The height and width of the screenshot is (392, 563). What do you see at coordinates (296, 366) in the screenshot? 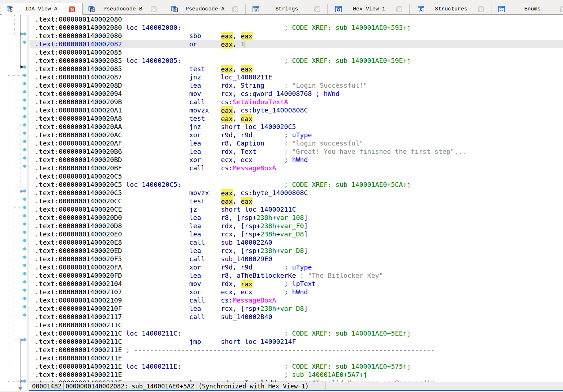
I see `disassembly-line: .text:000000014000211E loc_14000211E: ; …` at bounding box center [296, 366].